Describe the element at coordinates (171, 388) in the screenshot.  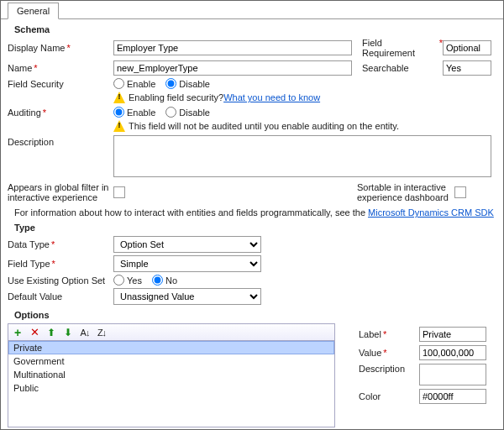
I see `list-item: Public` at that location.